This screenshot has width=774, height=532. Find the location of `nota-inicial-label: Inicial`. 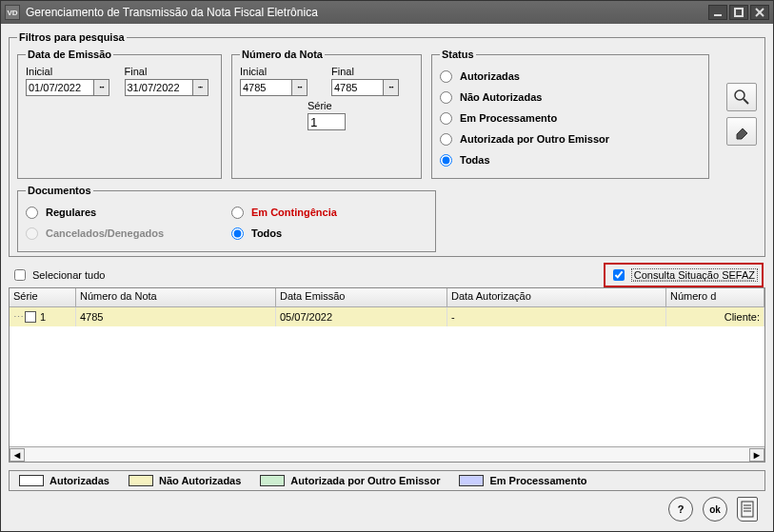

nota-inicial-label: Inicial is located at coordinates (281, 71).